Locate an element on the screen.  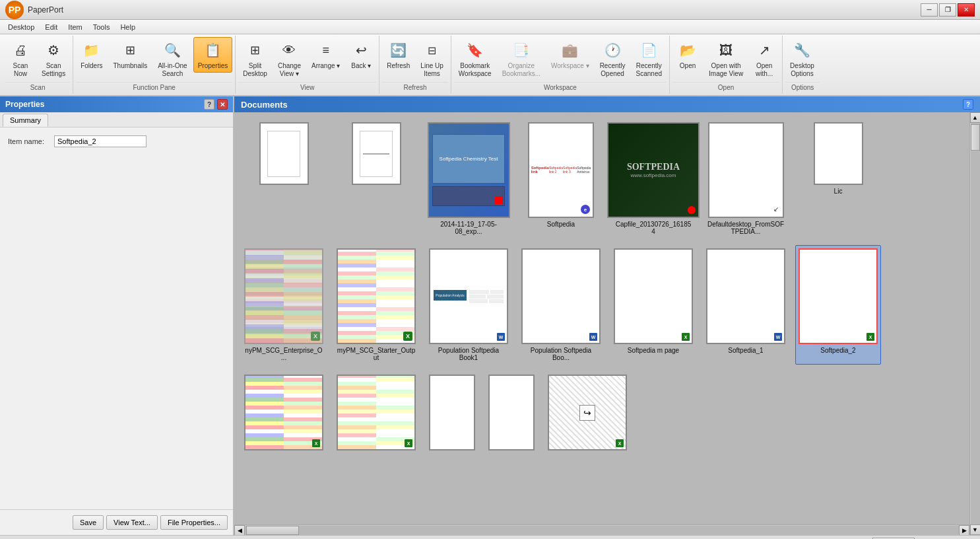
doc-item-pop-boo: W Population Softpedia Boo... is located at coordinates (561, 305).